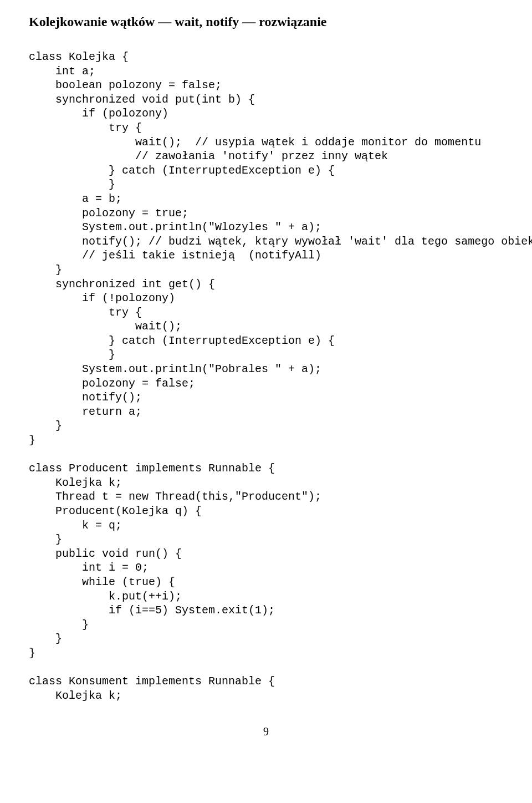 The width and height of the screenshot is (532, 803). I want to click on section-heading: Kolejkowanie wątków — wait, notify — roz…, so click(266, 22).